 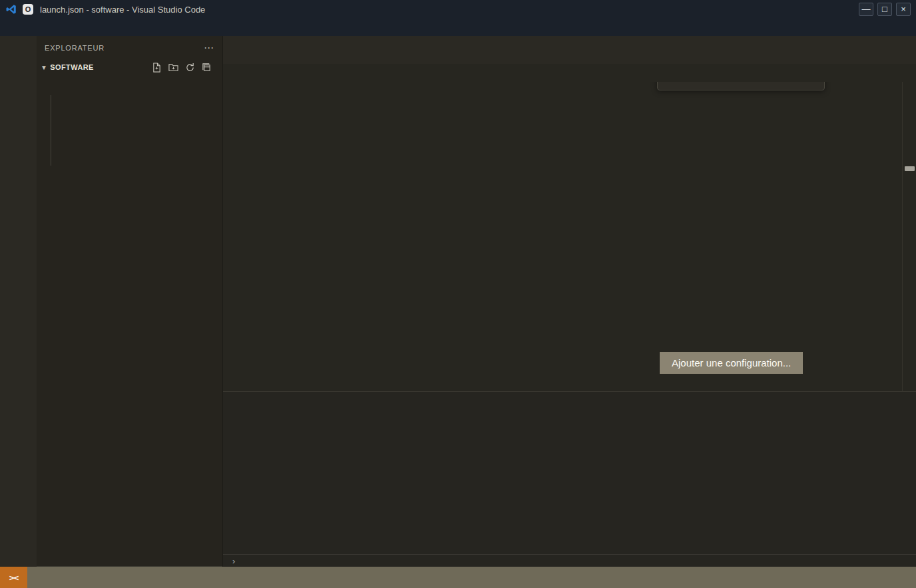 What do you see at coordinates (28, 9) in the screenshot?
I see `app-window-icon: O` at bounding box center [28, 9].